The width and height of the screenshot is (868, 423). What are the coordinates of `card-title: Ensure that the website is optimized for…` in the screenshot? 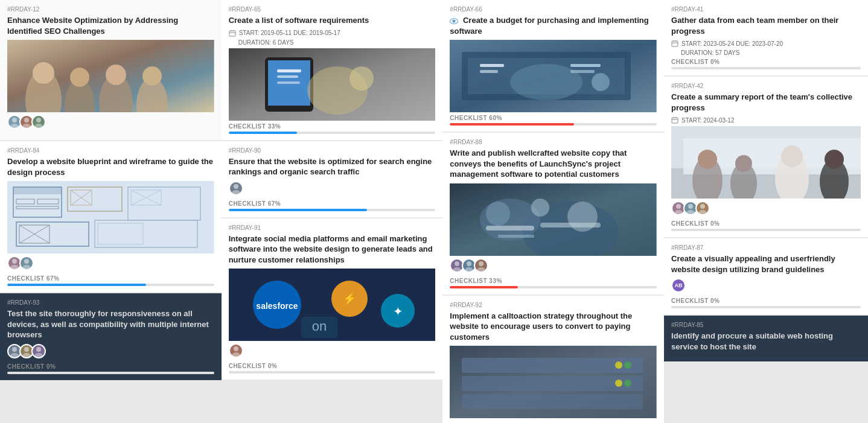 It's located at (332, 167).